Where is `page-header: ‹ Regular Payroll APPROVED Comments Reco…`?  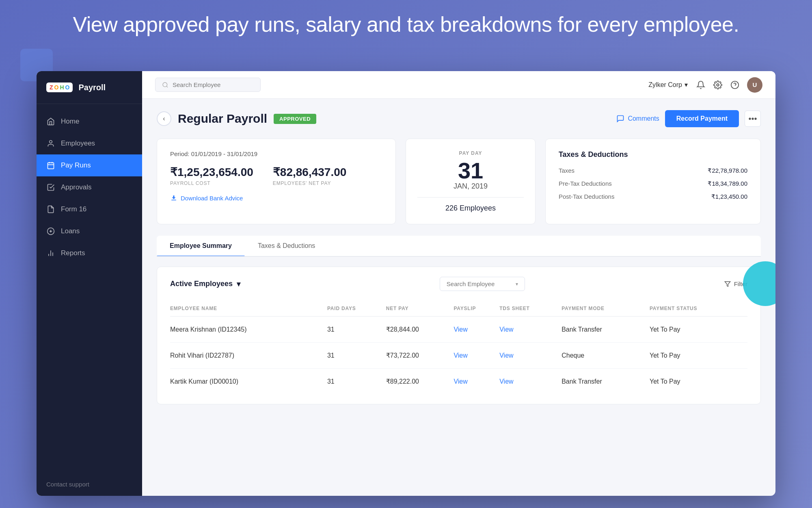
page-header: ‹ Regular Payroll APPROVED Comments Reco… is located at coordinates (459, 119).